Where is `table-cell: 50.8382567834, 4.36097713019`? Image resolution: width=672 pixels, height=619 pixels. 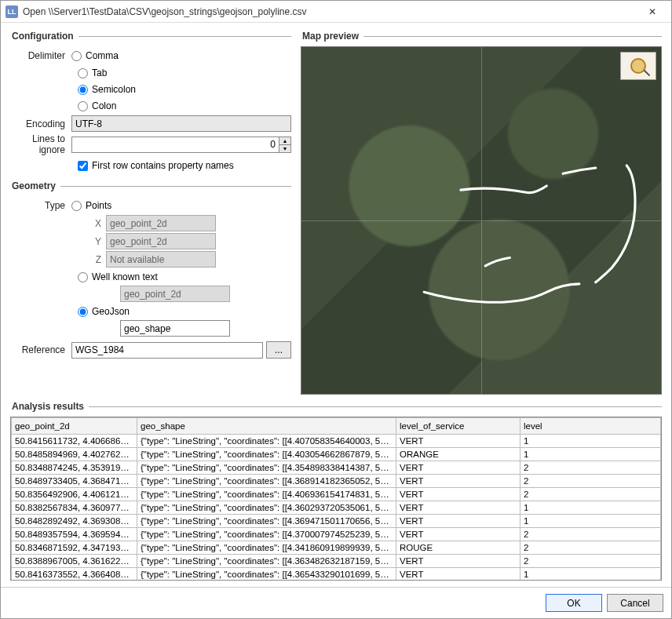
table-cell: 50.8382567834, 4.36097713019 is located at coordinates (75, 508).